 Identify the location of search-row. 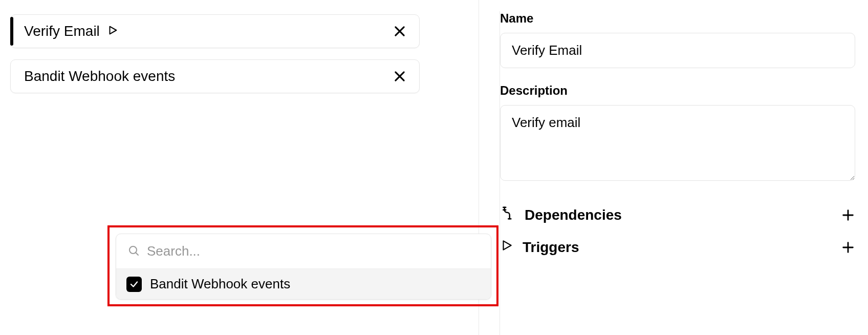
(303, 252).